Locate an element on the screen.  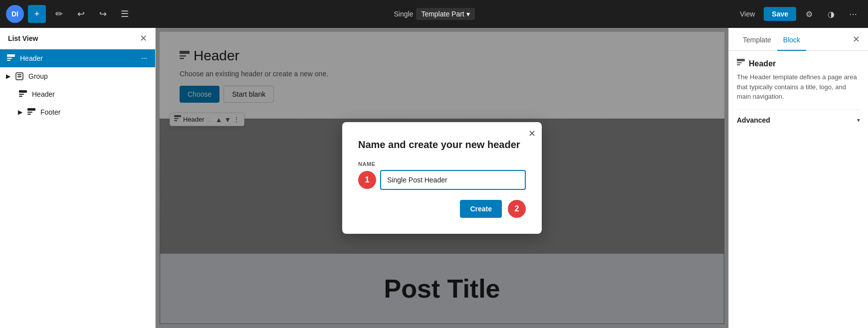
sidebar-header2-label: Header is located at coordinates (91, 94).